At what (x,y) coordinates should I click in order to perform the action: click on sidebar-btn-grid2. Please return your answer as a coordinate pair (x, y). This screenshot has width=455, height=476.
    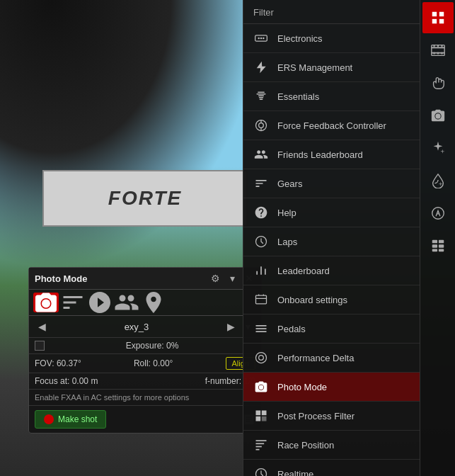
    Looking at the image, I should click on (438, 246).